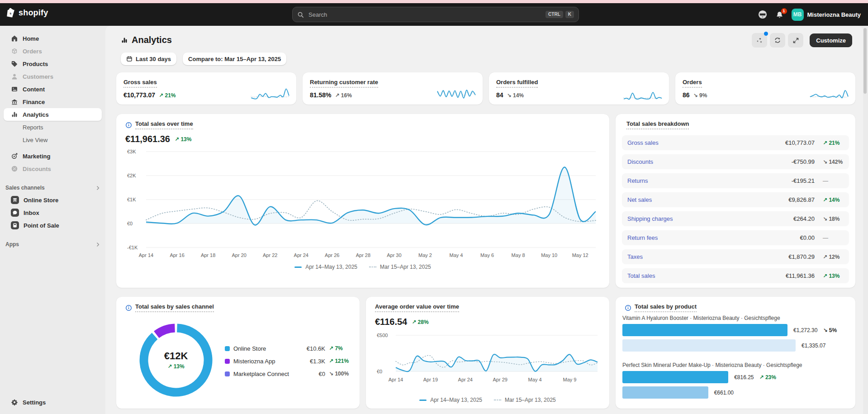  Describe the element at coordinates (250, 348) in the screenshot. I see `channel-label: Online Store` at that location.